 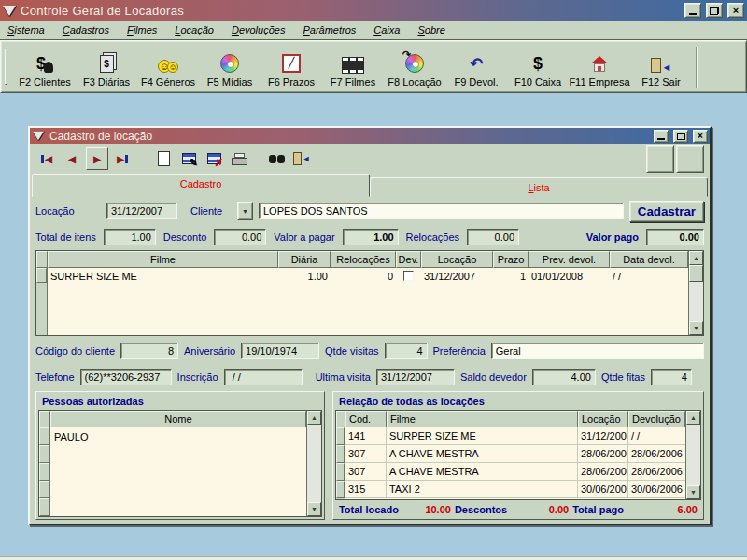 I want to click on menu-sistema: Sistema, so click(x=26, y=30).